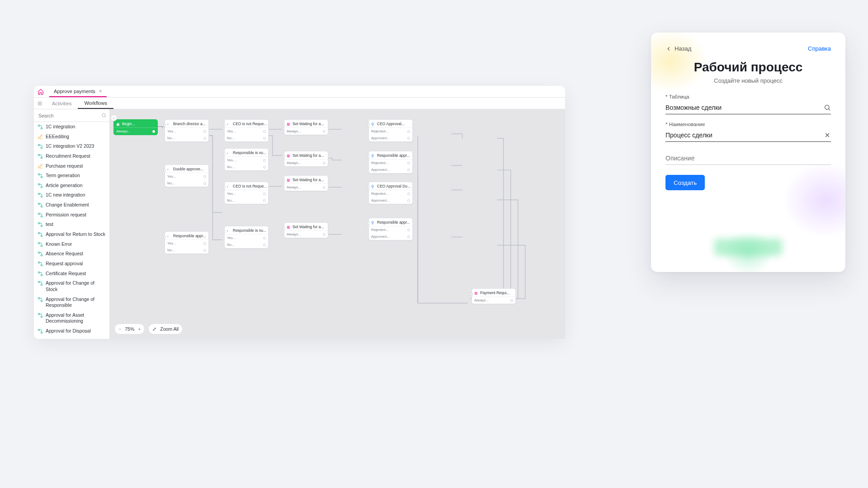 Image resolution: width=868 pixels, height=488 pixels. What do you see at coordinates (71, 264) in the screenshot?
I see `sidebar-item: Request approval` at bounding box center [71, 264].